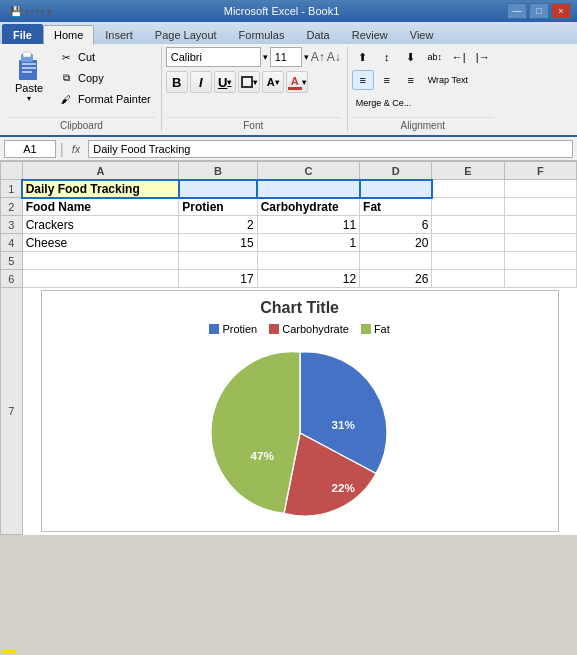 Image resolution: width=577 pixels, height=655 pixels. What do you see at coordinates (309, 329) in the screenshot?
I see `legend-item-carbohydrate: Carbohydrate` at bounding box center [309, 329].